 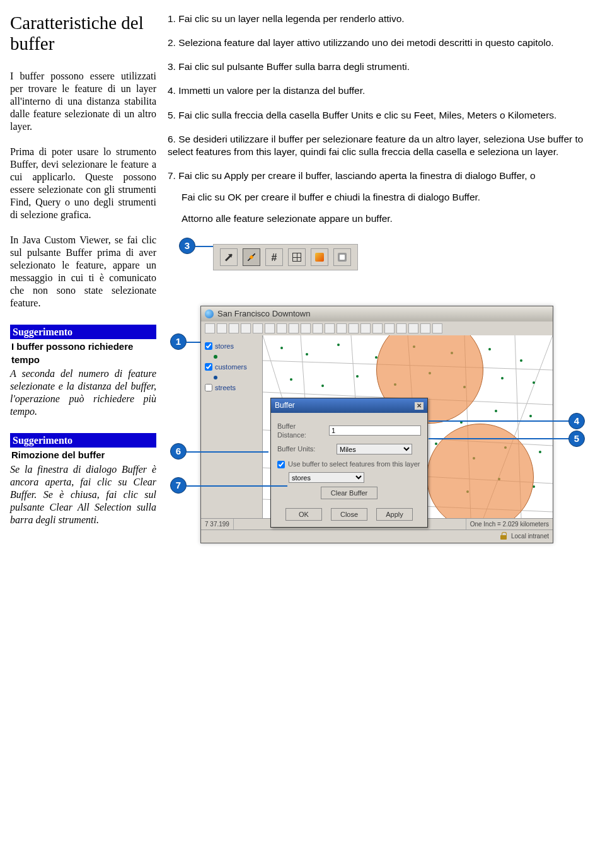 What do you see at coordinates (83, 183) in the screenshot?
I see `intro-para-2: Prima di poter usare lo strumento Buffer…` at bounding box center [83, 183].